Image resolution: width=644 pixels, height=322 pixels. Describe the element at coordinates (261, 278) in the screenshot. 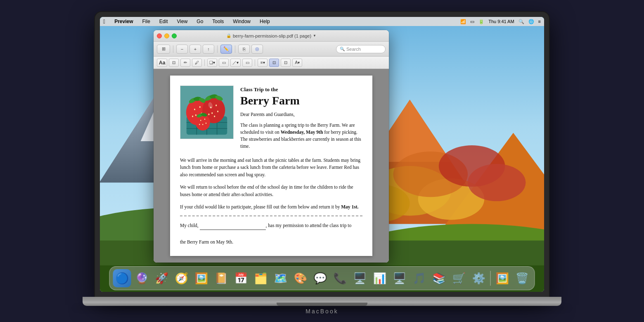

I see `dock-files: 🗂️` at that location.